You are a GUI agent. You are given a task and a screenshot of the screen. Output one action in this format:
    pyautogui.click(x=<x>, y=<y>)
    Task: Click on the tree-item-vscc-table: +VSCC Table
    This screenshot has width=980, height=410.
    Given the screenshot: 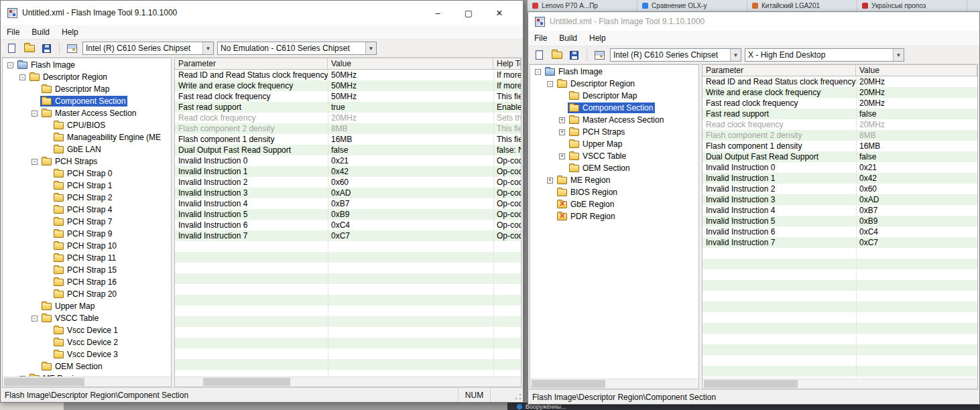 What is the action you would take?
    pyautogui.click(x=614, y=156)
    